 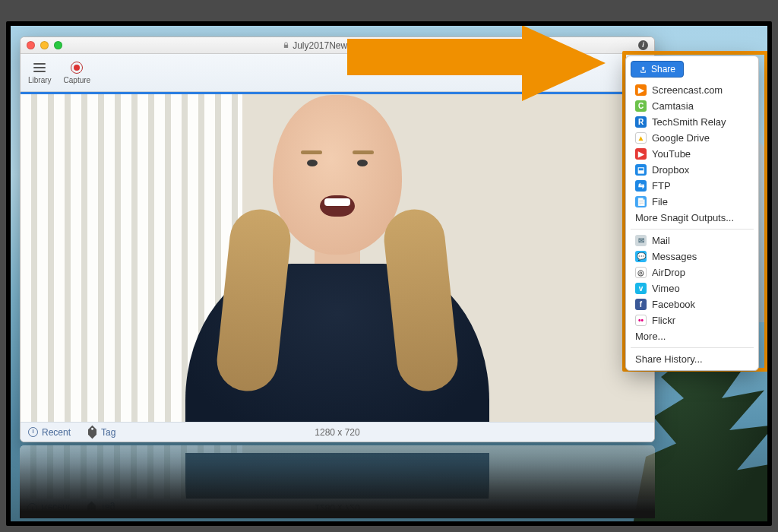 What do you see at coordinates (77, 73) in the screenshot?
I see `capture-button: Capture` at bounding box center [77, 73].